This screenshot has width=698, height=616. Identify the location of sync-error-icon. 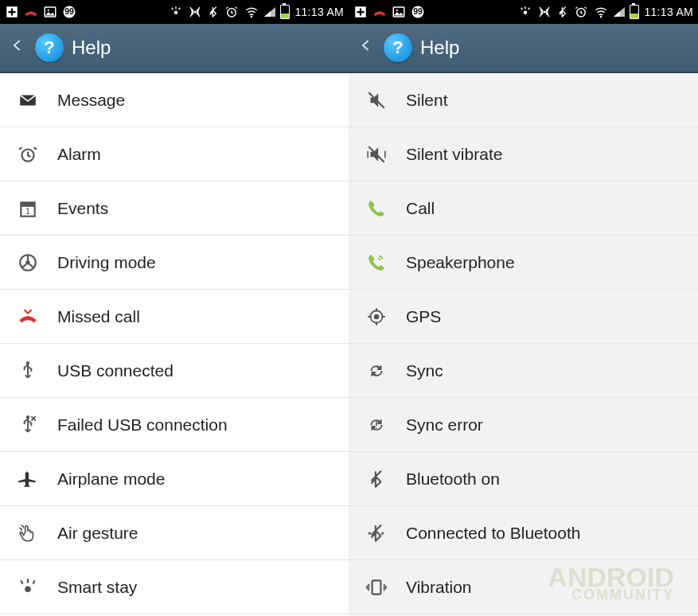
(376, 425).